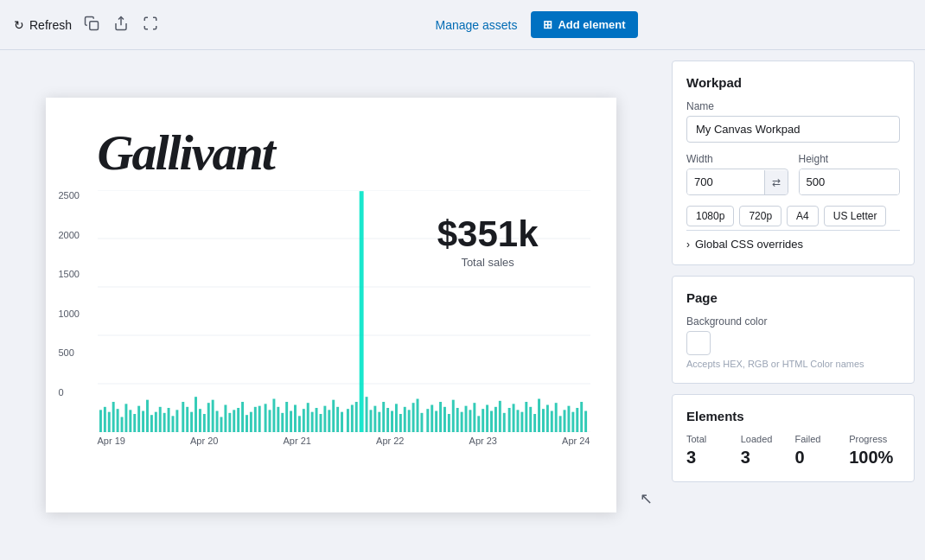  I want to click on loaded-col: Loaded 3, so click(766, 451).